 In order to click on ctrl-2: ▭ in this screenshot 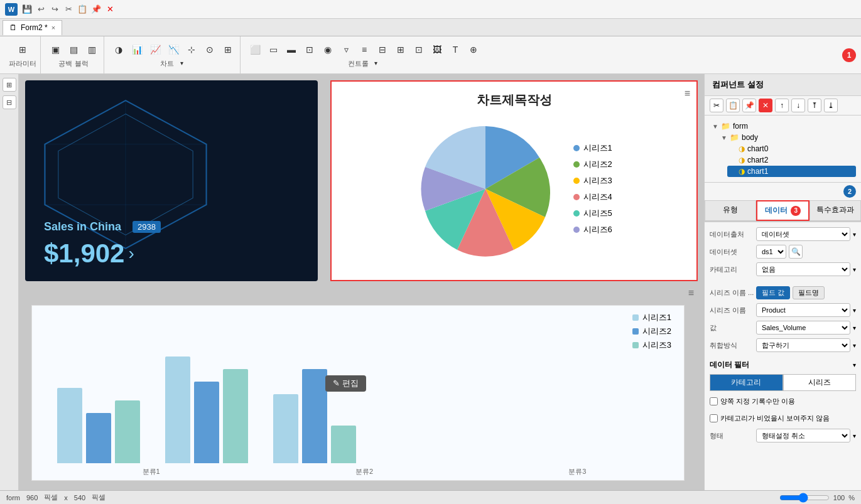, I will do `click(273, 50)`.